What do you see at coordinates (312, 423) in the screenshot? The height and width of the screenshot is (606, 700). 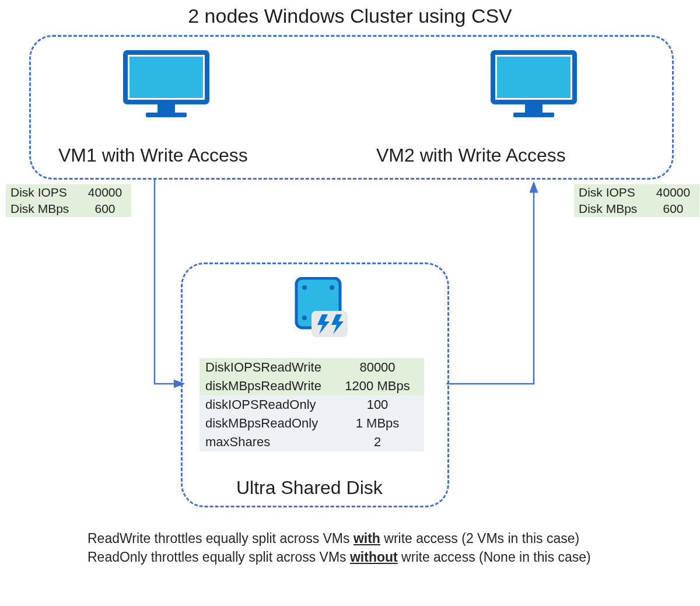 I see `table-row: diskMBpsReadOnly 1 MBps` at bounding box center [312, 423].